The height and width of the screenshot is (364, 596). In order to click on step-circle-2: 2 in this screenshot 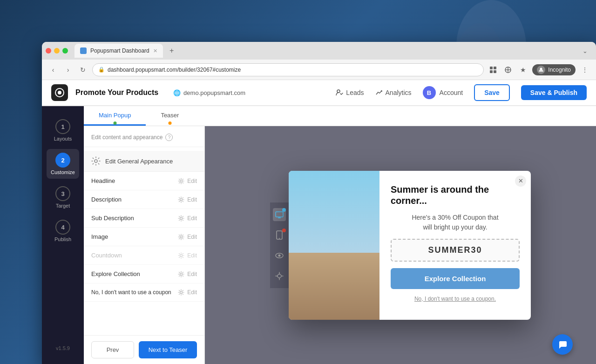, I will do `click(63, 160)`.